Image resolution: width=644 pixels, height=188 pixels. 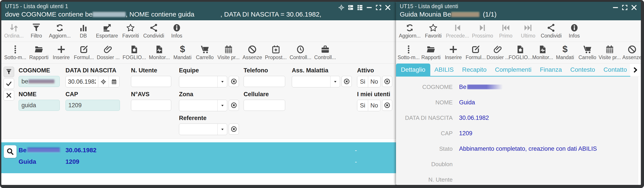 I want to click on calendar-button, so click(x=114, y=82).